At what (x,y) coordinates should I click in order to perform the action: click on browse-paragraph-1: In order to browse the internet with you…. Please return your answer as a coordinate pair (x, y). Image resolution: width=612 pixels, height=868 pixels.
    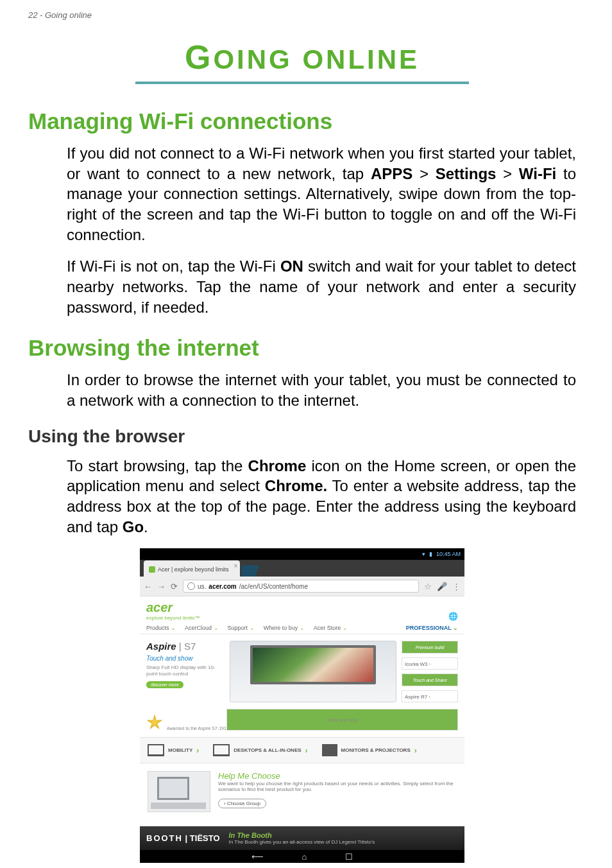
    Looking at the image, I should click on (321, 390).